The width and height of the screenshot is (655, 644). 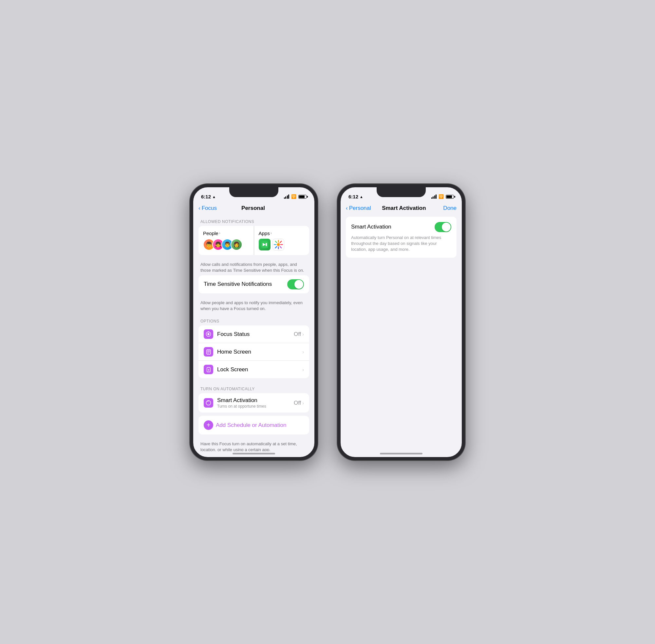 I want to click on nav-back-1: ‹ Focus, so click(x=208, y=208).